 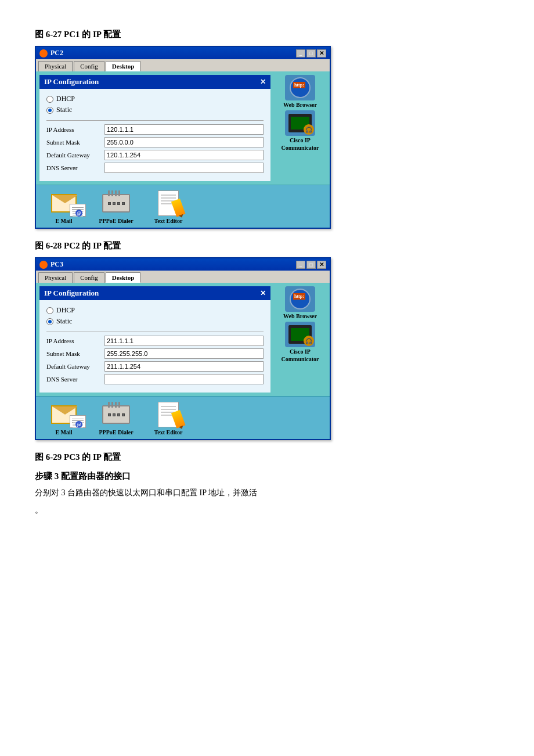 I want to click on fig1-right-panel: http: Web Browser 🎧 Cisco IP Communicato…, so click(x=300, y=128).